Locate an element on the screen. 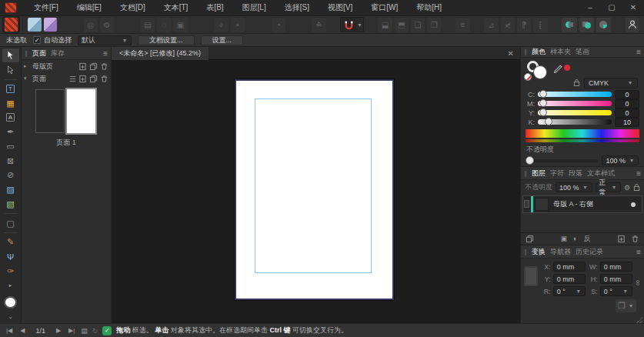  first-page-button: |◀ is located at coordinates (9, 331).